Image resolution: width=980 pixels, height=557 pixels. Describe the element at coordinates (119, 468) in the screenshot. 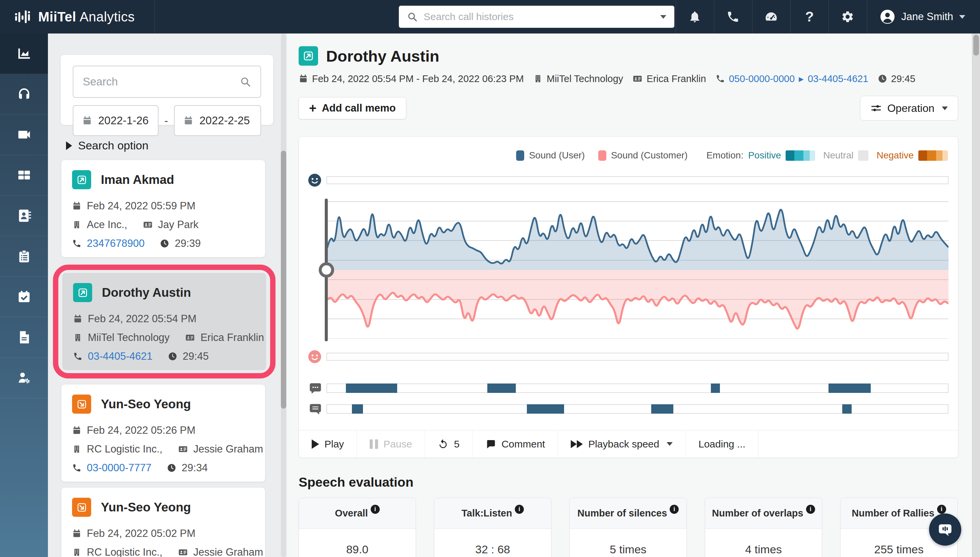

I see `call-phone-link: 03-0000-7777` at that location.